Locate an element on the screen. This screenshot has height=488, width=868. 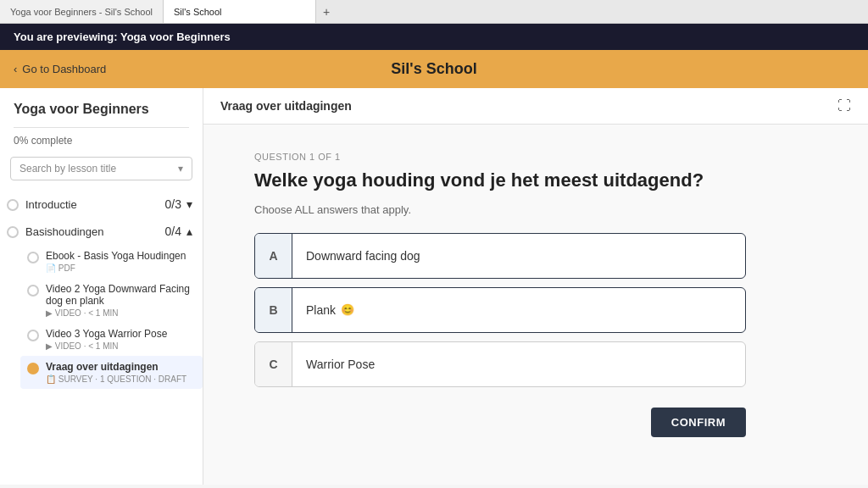
content-section-title: Vraag over uitdagingen is located at coordinates (287, 106).